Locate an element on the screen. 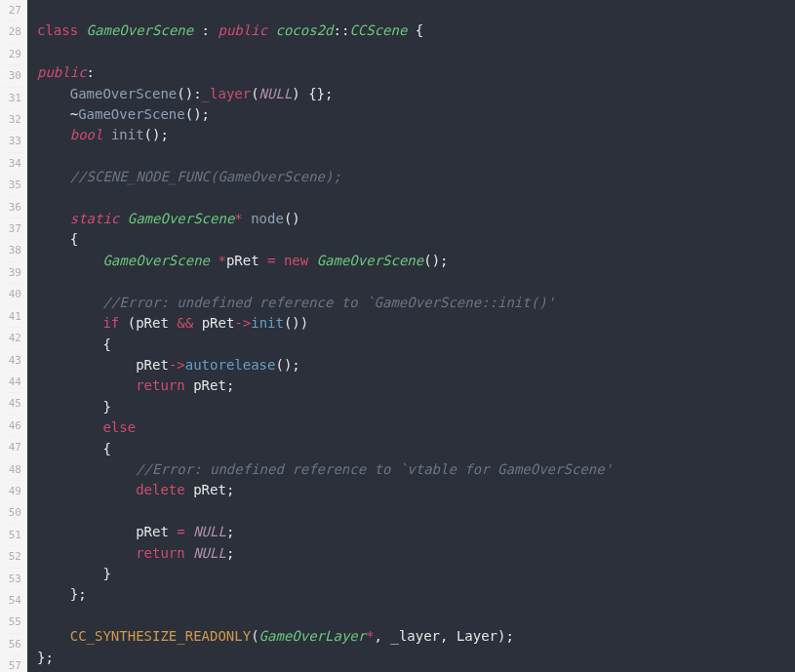 This screenshot has width=795, height=672. token-punct: (): is located at coordinates (189, 94).